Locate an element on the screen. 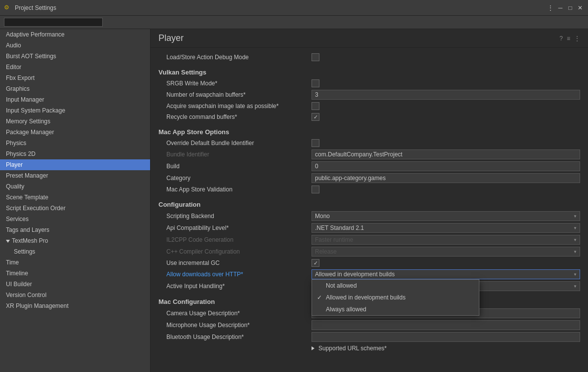  sidebar-item-physics: Physics is located at coordinates (75, 143).